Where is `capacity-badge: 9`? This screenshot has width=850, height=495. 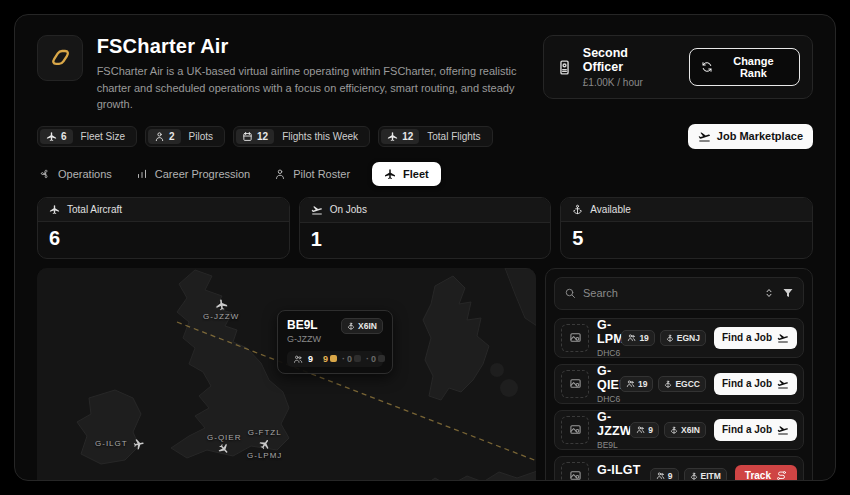 capacity-badge: 9 is located at coordinates (664, 475).